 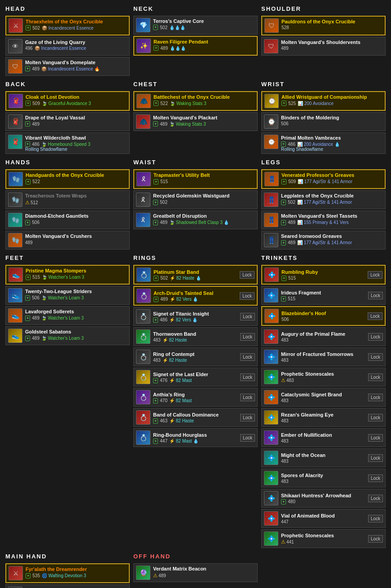 What do you see at coordinates (67, 179) in the screenshot?
I see `hands-item-1: 🧤 Handguards of the Onyx Crucible + 522` at bounding box center [67, 179].